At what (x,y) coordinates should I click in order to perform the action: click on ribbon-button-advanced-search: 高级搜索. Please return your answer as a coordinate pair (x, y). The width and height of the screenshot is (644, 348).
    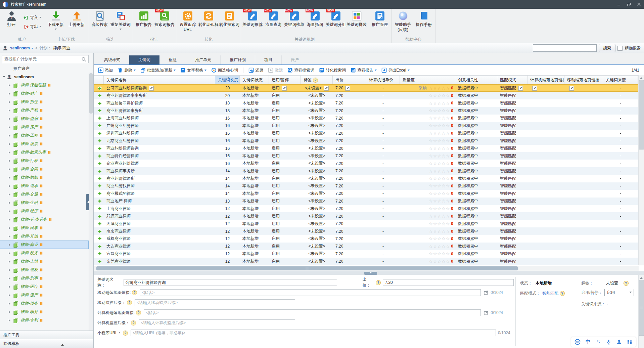
    Looking at the image, I should click on (100, 23).